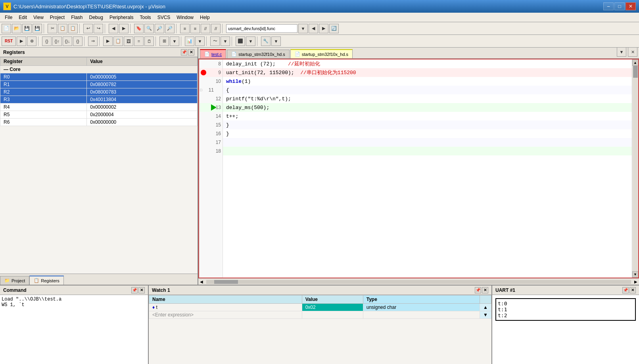  What do you see at coordinates (213, 54) in the screenshot?
I see `tab-test-c: 📄 test.c` at bounding box center [213, 54].